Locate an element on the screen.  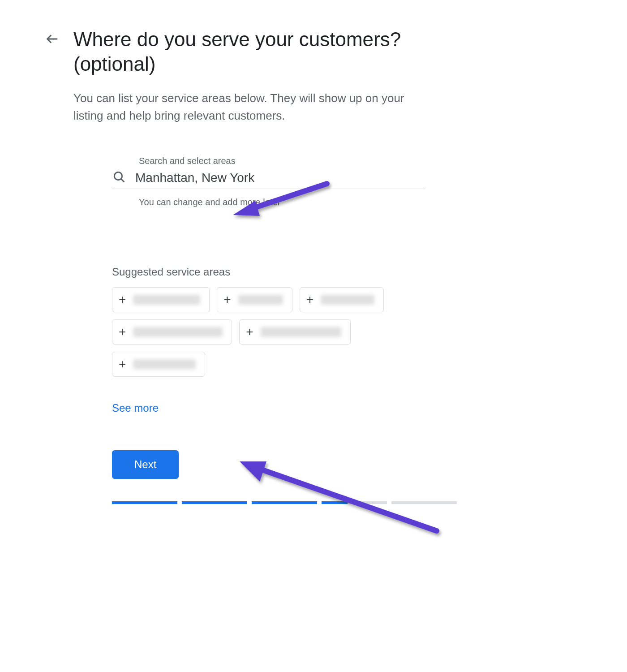
next-button: Next is located at coordinates (145, 465).